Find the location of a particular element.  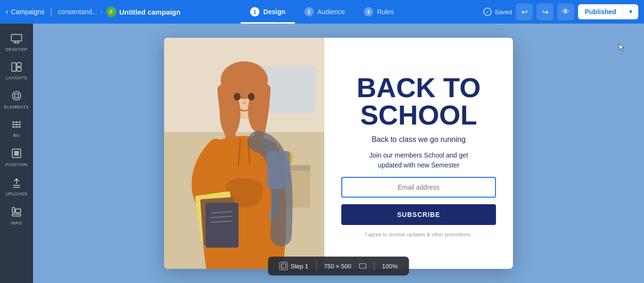

dimensions-label: 750 × 500 is located at coordinates (338, 266).